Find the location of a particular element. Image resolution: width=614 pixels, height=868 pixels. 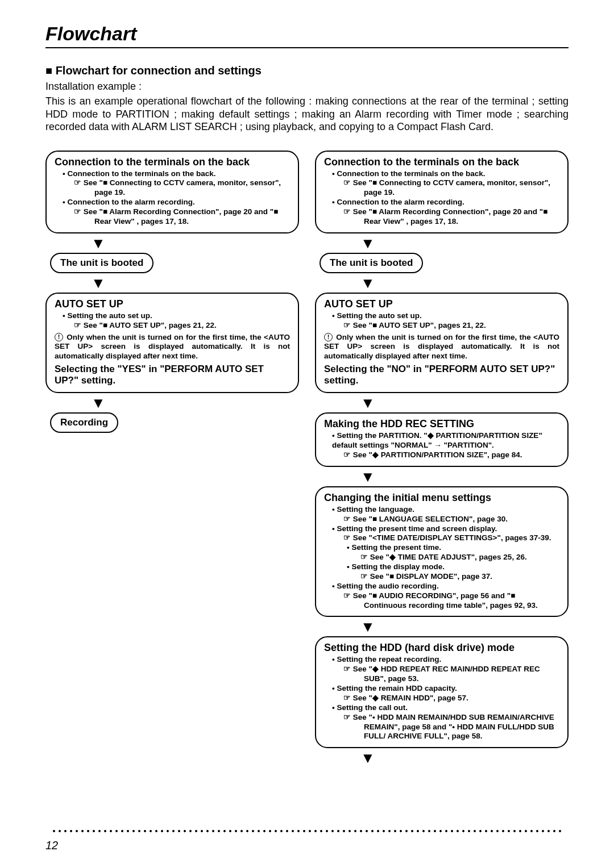

ref: See "◆ PARTITION/PARTITION SIZE", page 8… is located at coordinates (462, 456).